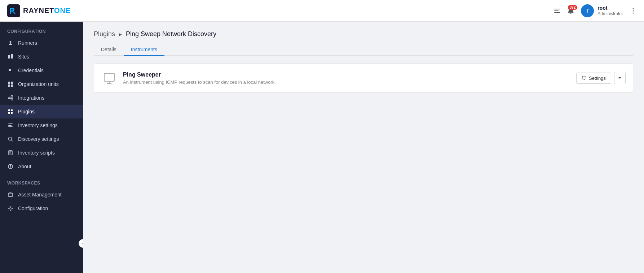 The image size is (644, 273). I want to click on instrument-actions: Settings, so click(601, 78).